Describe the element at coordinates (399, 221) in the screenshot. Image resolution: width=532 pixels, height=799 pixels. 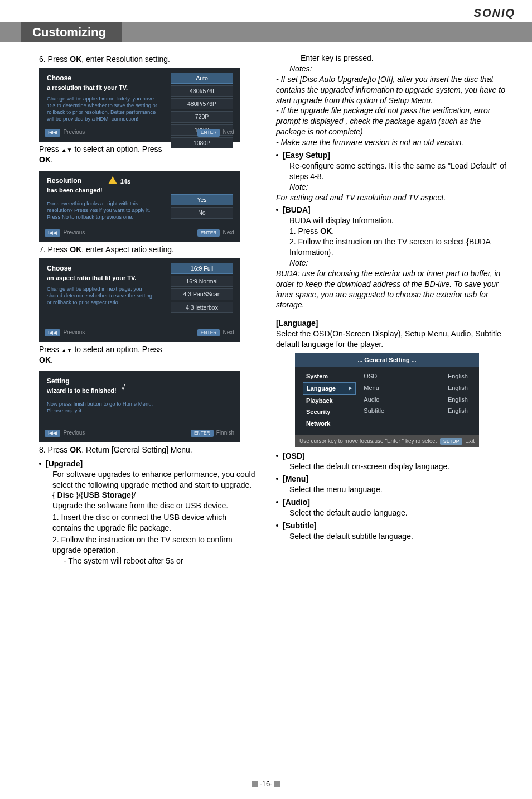
I see `buda-body: BUDA will display Information.` at that location.